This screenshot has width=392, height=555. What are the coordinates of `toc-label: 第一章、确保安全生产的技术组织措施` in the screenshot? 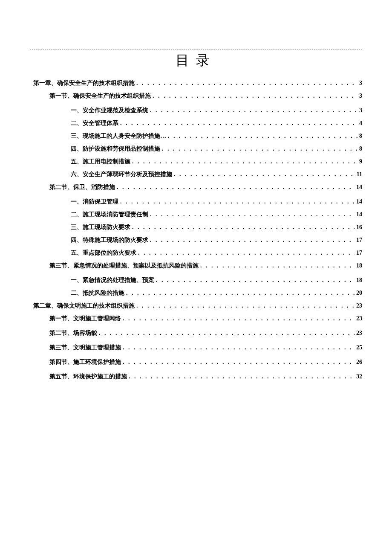 It's located at (84, 83).